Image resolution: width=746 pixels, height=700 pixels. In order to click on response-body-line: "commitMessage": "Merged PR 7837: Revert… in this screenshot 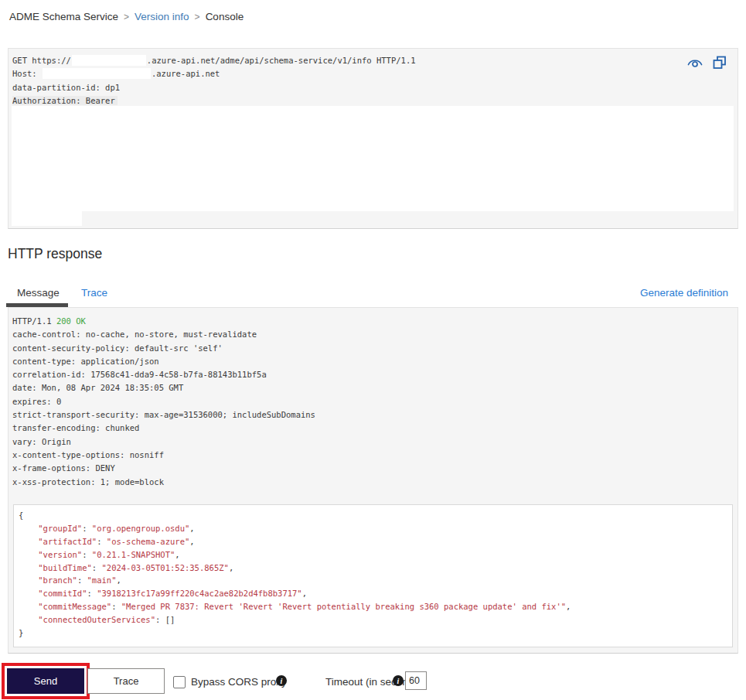, I will do `click(374, 606)`.